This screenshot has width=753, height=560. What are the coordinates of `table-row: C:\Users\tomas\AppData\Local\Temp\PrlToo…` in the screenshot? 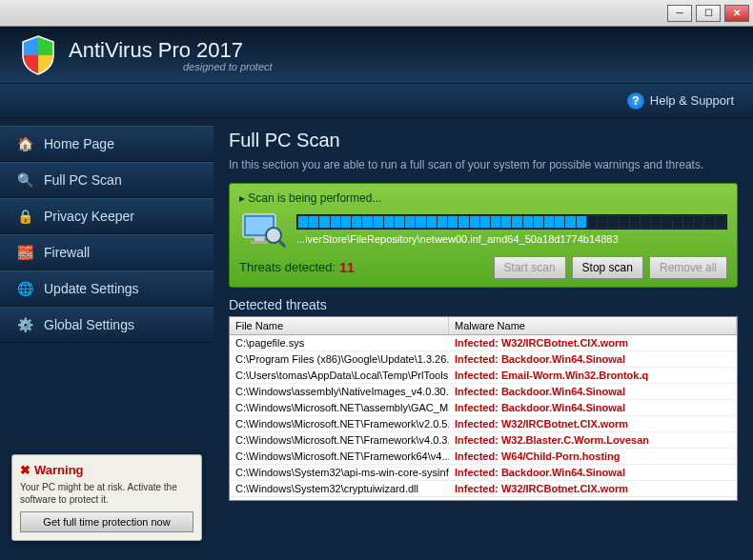 It's located at (483, 375).